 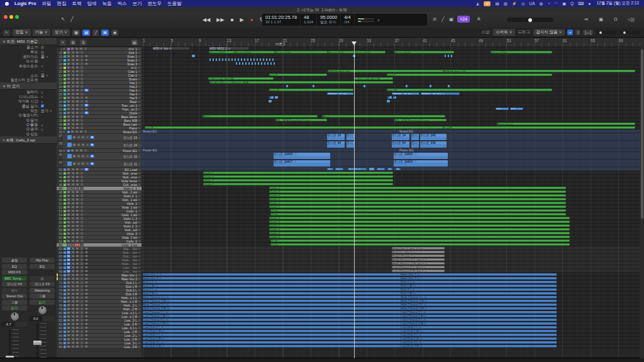 What do you see at coordinates (374, 79) in the screenshot?
I see `region: ♦ Silver Hi-Hat 08` at bounding box center [374, 79].